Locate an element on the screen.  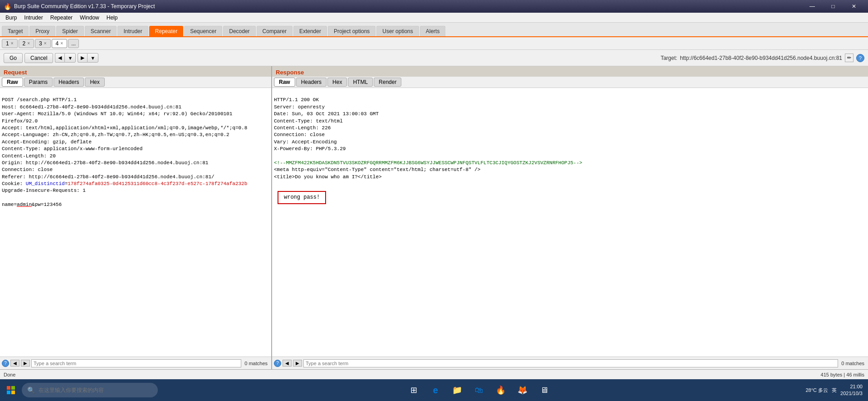
request-search-prev-button: ◀ is located at coordinates (15, 363).